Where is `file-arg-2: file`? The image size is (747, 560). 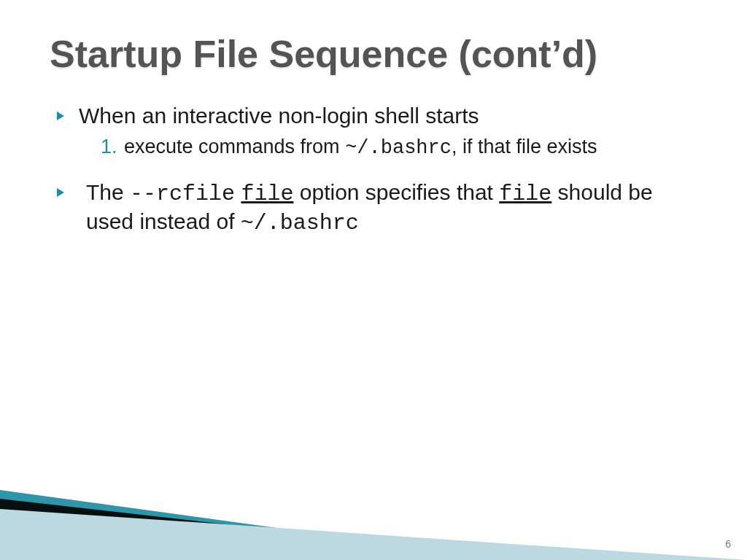
file-arg-2: file is located at coordinates (525, 194).